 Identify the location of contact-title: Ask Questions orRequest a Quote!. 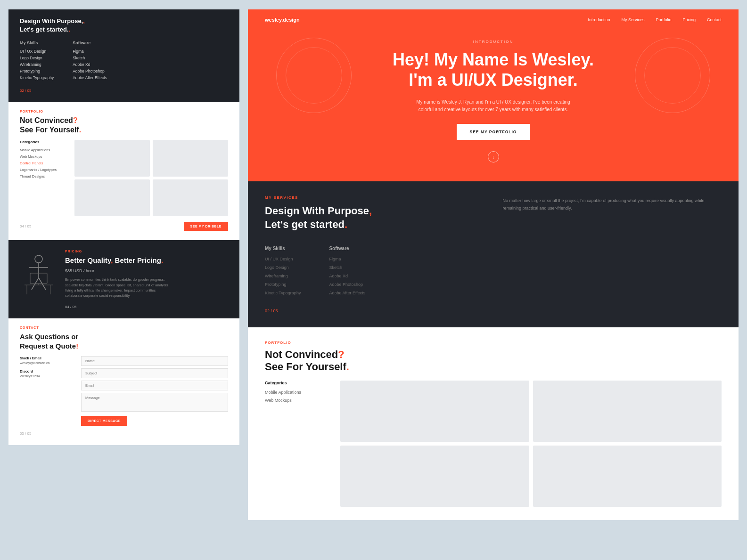
(124, 341).